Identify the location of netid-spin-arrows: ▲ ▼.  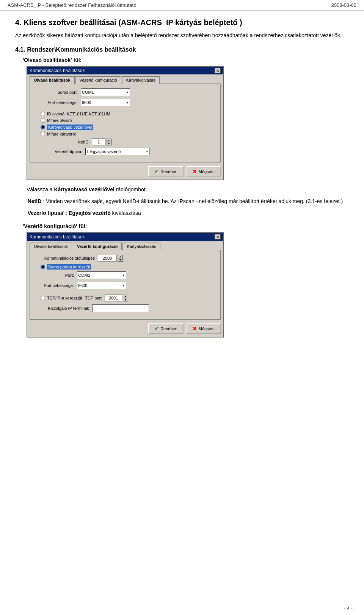
(109, 142).